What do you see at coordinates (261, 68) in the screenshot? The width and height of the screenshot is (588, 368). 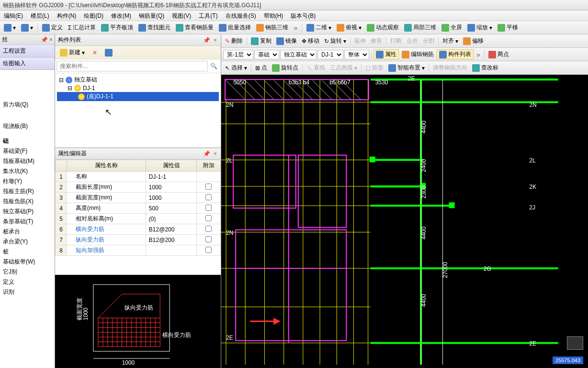 I see `point-button: ⊠ 点` at bounding box center [261, 68].